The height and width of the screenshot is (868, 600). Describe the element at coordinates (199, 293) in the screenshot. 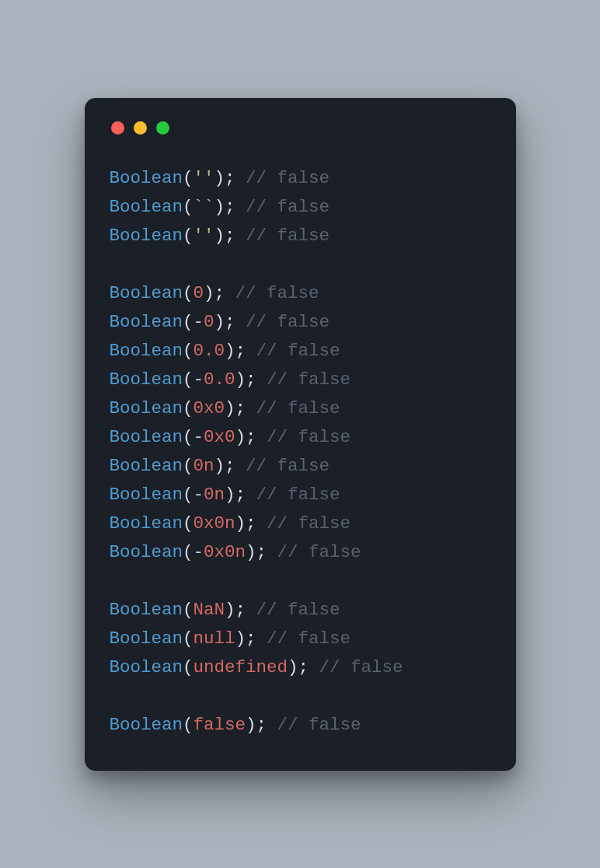

I see `token-number: 0` at that location.